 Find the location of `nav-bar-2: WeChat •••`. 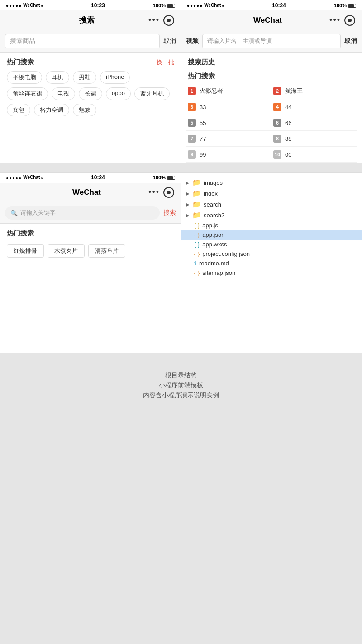

nav-bar-2: WeChat ••• is located at coordinates (272, 20).